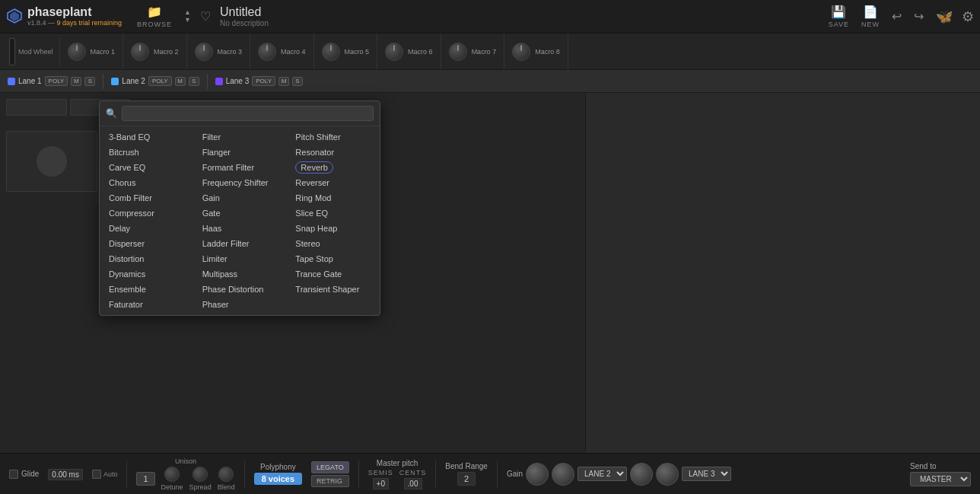 The width and height of the screenshot is (980, 494). Describe the element at coordinates (146, 137) in the screenshot. I see `dropdown-item: 3-Band EQ` at that location.